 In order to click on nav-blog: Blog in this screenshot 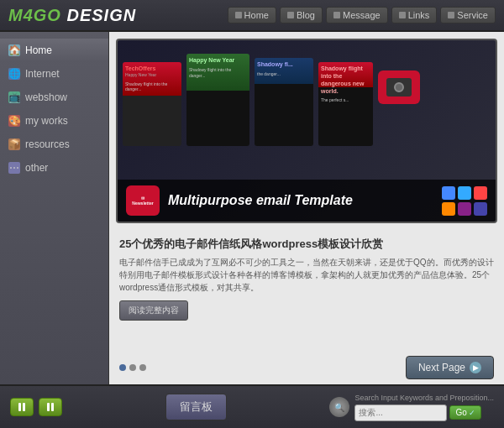, I will do `click(301, 15)`.